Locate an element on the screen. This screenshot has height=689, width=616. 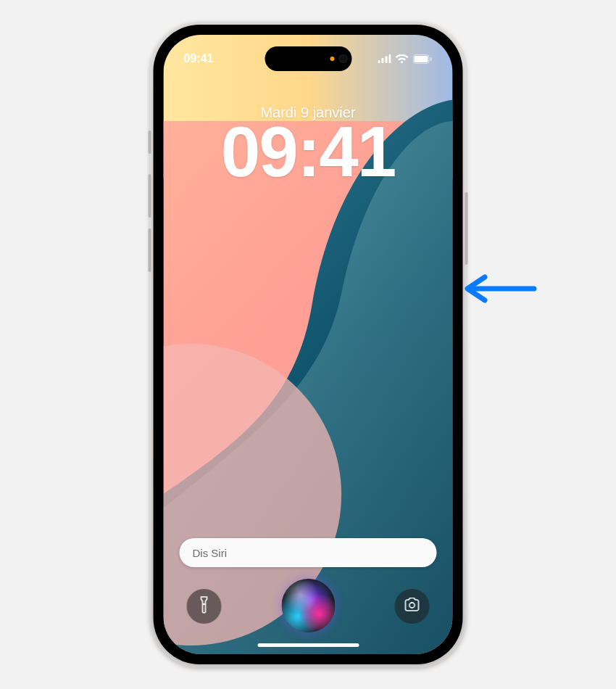
cellular-icon is located at coordinates (385, 59).